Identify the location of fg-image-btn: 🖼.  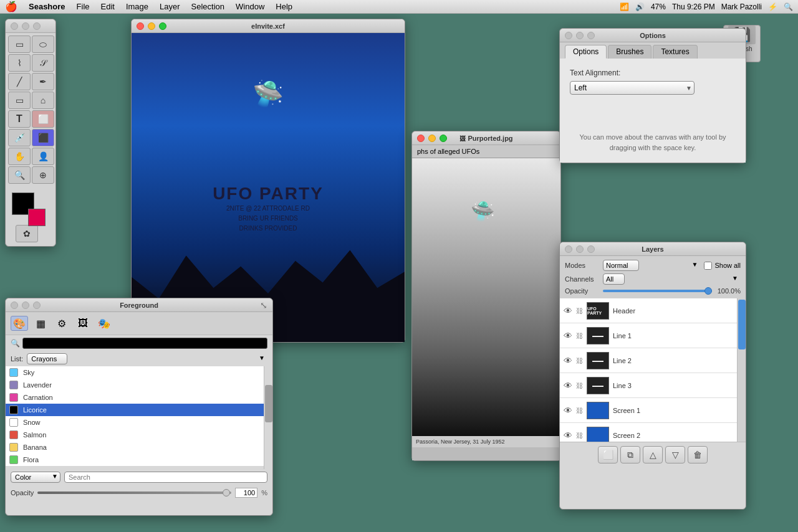
(83, 323).